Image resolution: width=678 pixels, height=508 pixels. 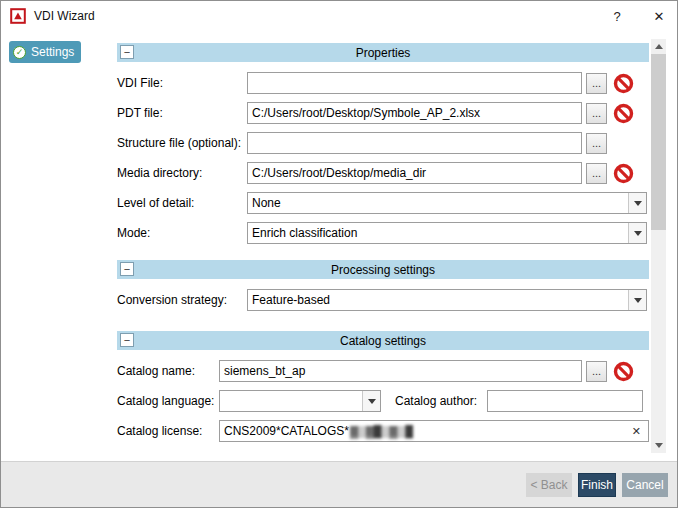 I want to click on catalog-name-row: Catalog name: ..., so click(x=383, y=371).